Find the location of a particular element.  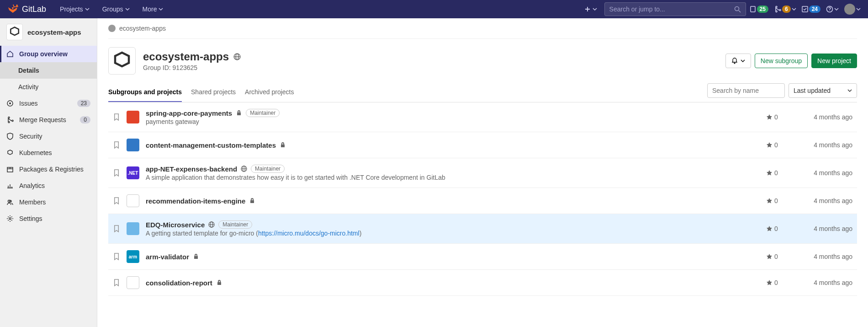

todos-counter: 25 is located at coordinates (759, 9).